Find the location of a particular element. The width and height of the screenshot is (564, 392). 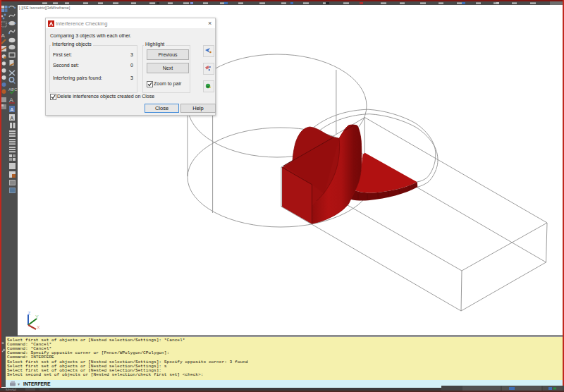

svg-text: Z is located at coordinates (30, 313).